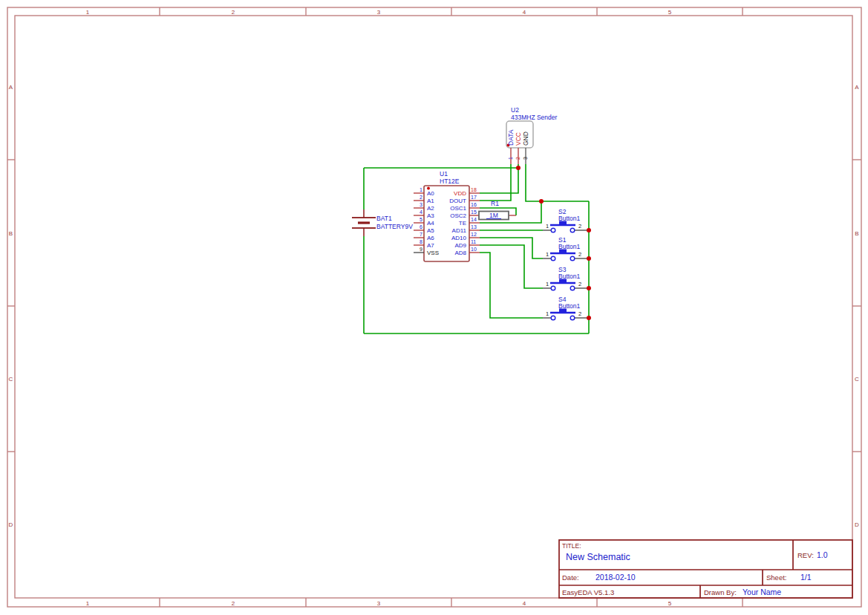 Image resolution: width=868 pixels, height=615 pixels. I want to click on u1-pin-name: A4, so click(431, 223).